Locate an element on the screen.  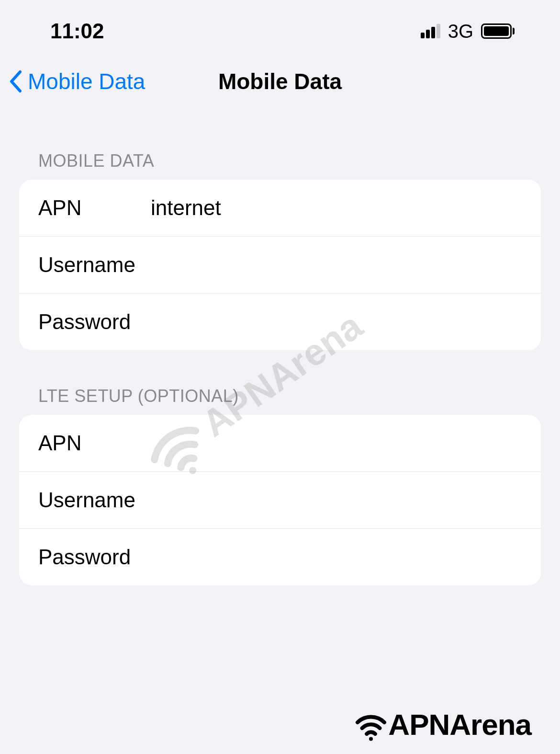
wifi-icon is located at coordinates (371, 724).